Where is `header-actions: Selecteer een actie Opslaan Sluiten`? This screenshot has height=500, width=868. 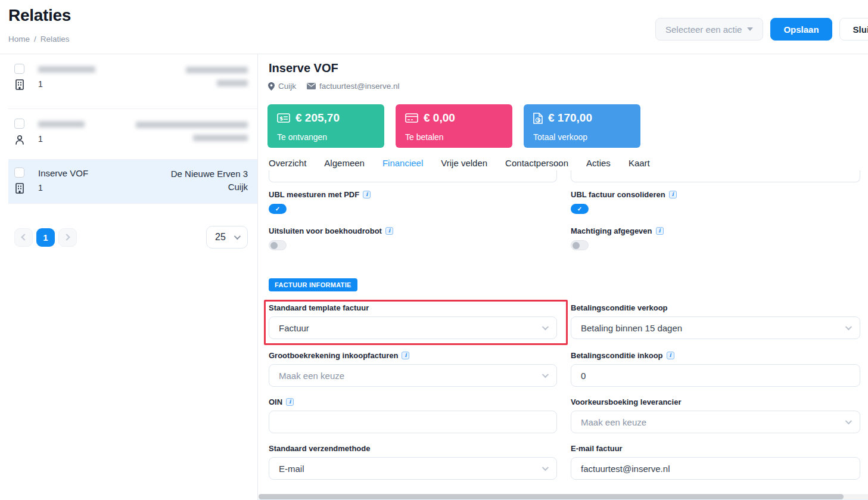 header-actions: Selecteer een actie Opslaan Sluiten is located at coordinates (761, 29).